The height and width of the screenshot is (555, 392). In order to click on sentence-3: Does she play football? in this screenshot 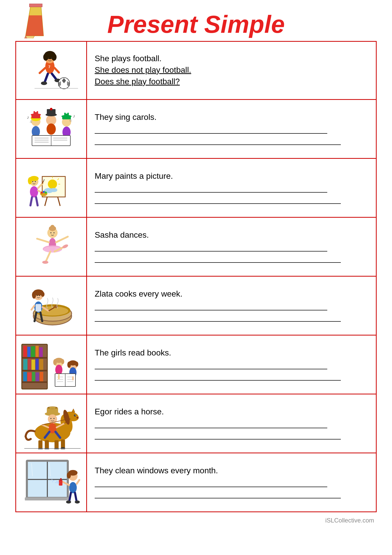, I will do `click(231, 81)`.